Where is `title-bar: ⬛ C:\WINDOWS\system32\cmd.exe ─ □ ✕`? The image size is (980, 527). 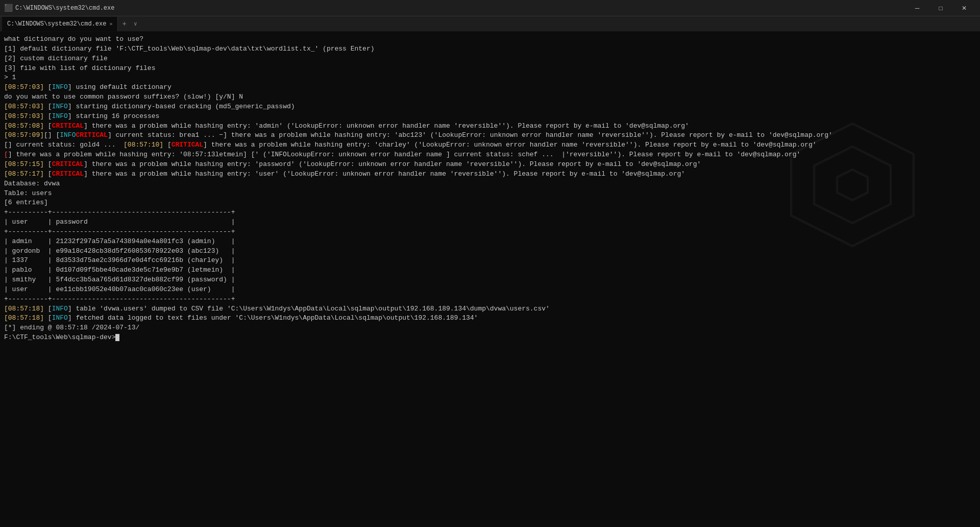 title-bar: ⬛ C:\WINDOWS\system32\cmd.exe ─ □ ✕ is located at coordinates (490, 8).